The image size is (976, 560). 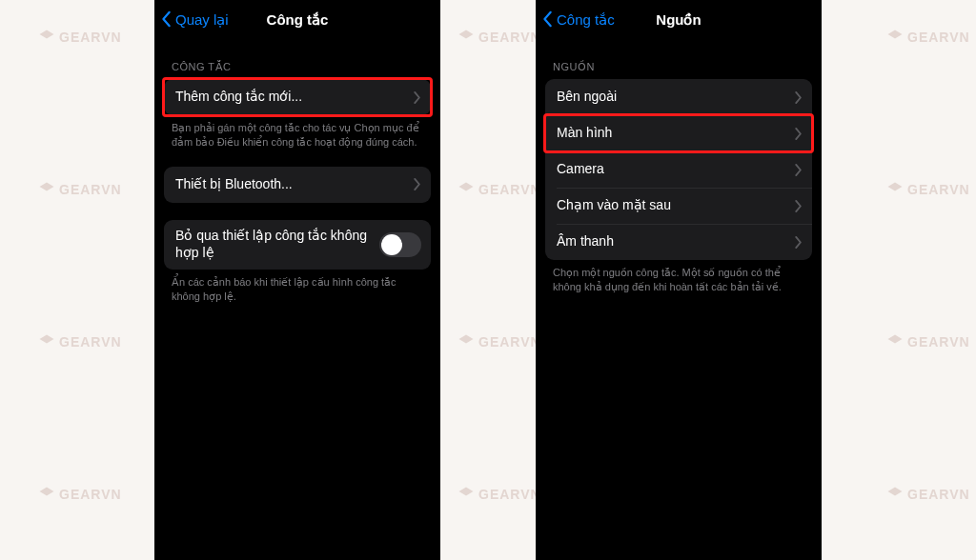 I want to click on row-source-sound: Âm thanh, so click(x=679, y=242).